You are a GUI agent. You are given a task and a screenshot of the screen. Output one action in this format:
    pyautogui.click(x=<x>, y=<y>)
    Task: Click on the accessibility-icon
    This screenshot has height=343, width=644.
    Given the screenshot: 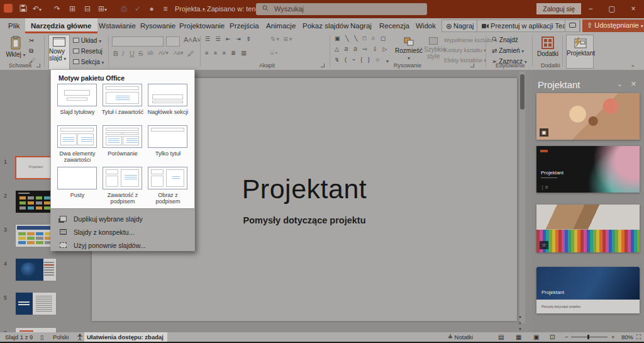 What is the action you would take?
    pyautogui.click(x=80, y=337)
    